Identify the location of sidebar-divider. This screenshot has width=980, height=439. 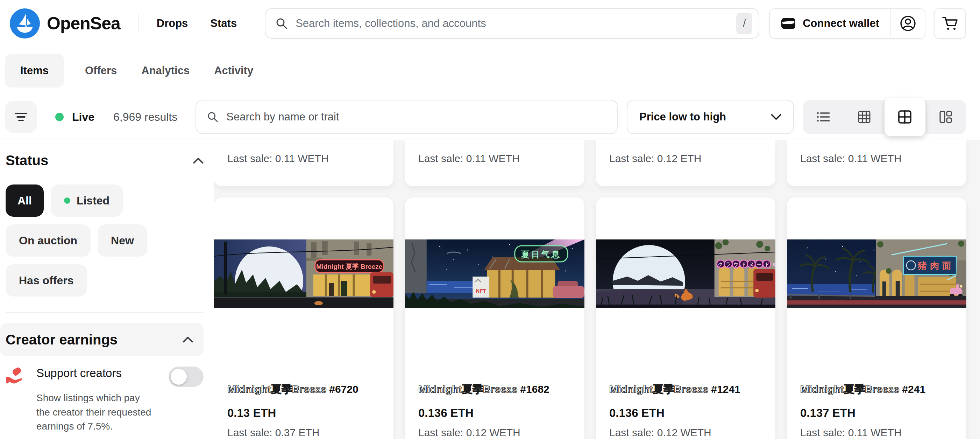
(105, 312).